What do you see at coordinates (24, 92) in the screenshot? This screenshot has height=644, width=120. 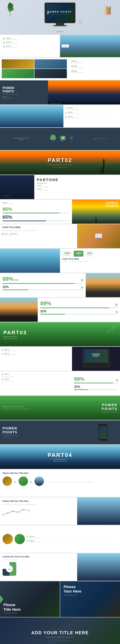 I see `slide4-dark-panel: POWERPOINTS PLEASE ADD YOUR TITLE HERE P…` at bounding box center [24, 92].